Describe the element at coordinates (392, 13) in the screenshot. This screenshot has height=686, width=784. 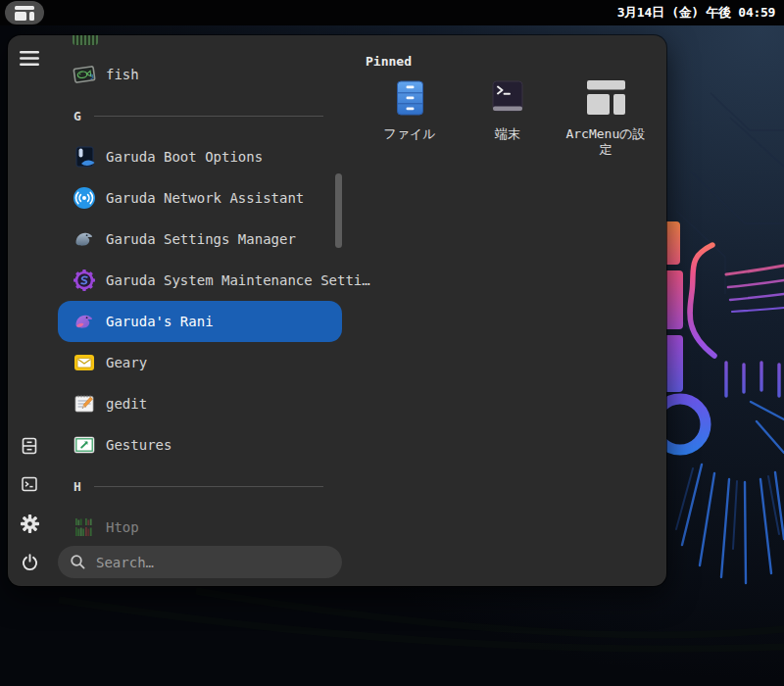
I see `top-panel: 3月14日 (金) 午後 04:59` at that location.